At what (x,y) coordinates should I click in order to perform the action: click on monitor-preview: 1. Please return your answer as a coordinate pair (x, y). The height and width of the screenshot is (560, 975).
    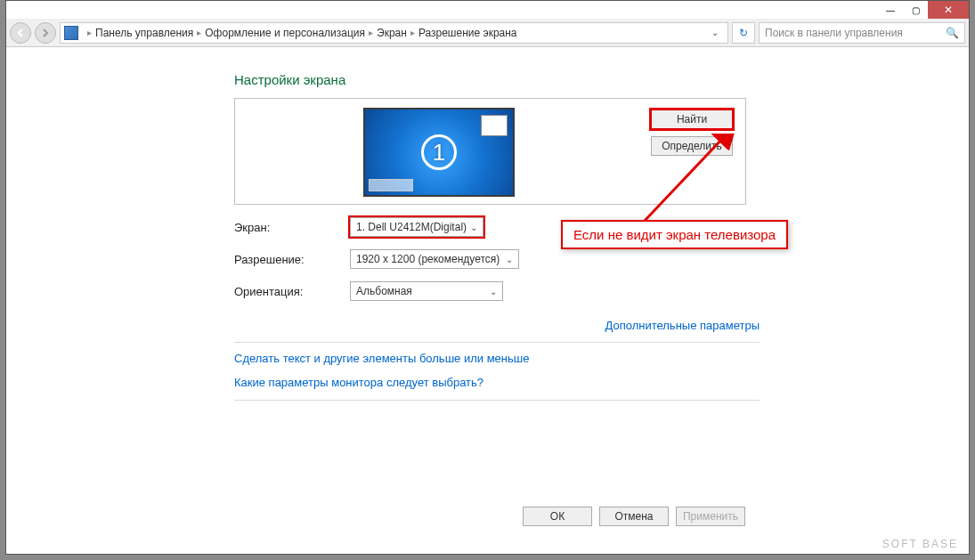
    Looking at the image, I should click on (439, 152).